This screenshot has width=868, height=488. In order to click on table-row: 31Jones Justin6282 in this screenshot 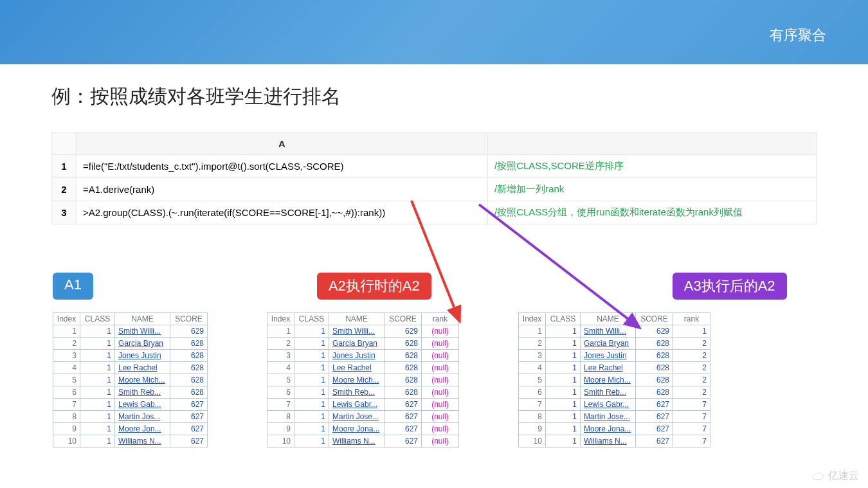, I will do `click(615, 356)`.